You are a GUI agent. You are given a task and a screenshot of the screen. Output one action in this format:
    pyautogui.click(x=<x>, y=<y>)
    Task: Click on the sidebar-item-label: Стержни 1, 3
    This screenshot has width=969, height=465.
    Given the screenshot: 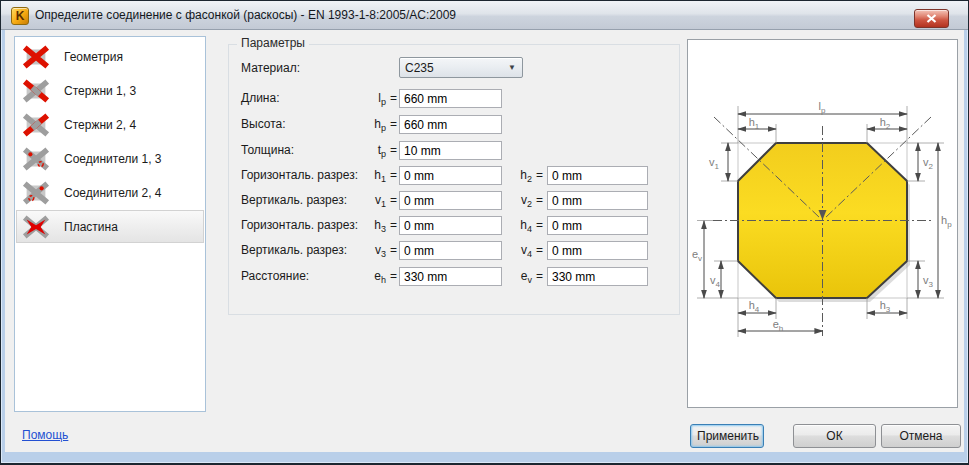 What is the action you would take?
    pyautogui.click(x=100, y=91)
    